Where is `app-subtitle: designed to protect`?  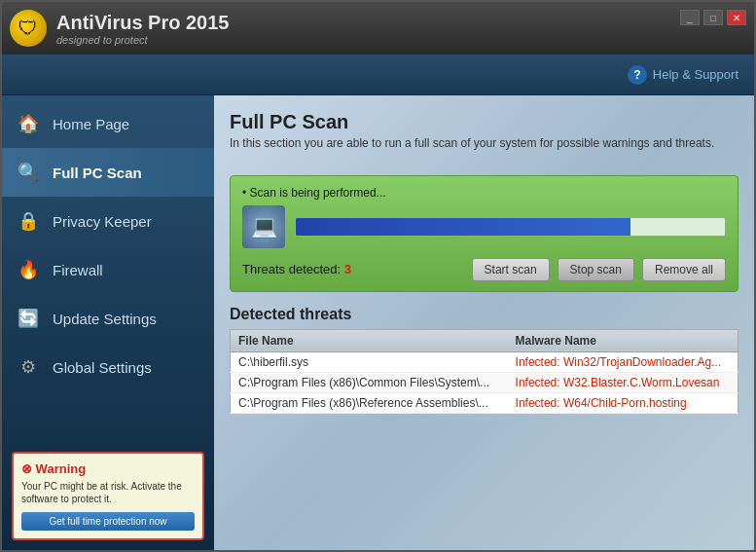 app-subtitle: designed to protect is located at coordinates (401, 40).